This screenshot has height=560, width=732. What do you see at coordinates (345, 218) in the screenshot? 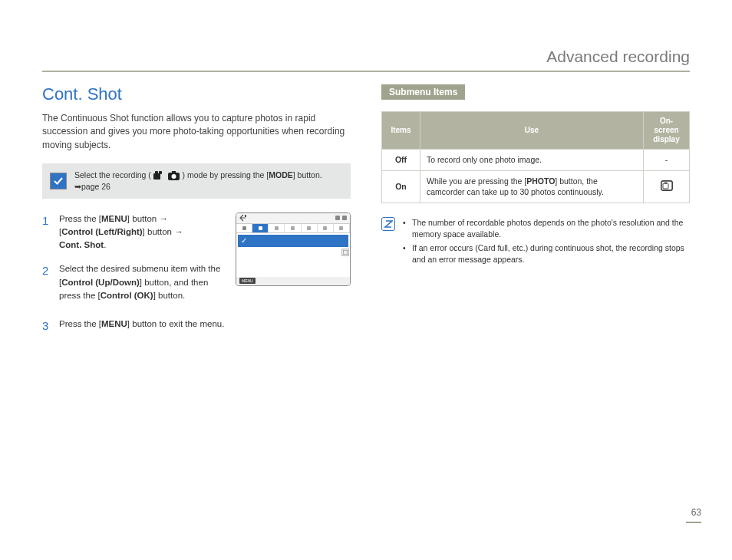
I see `battery-icon` at bounding box center [345, 218].